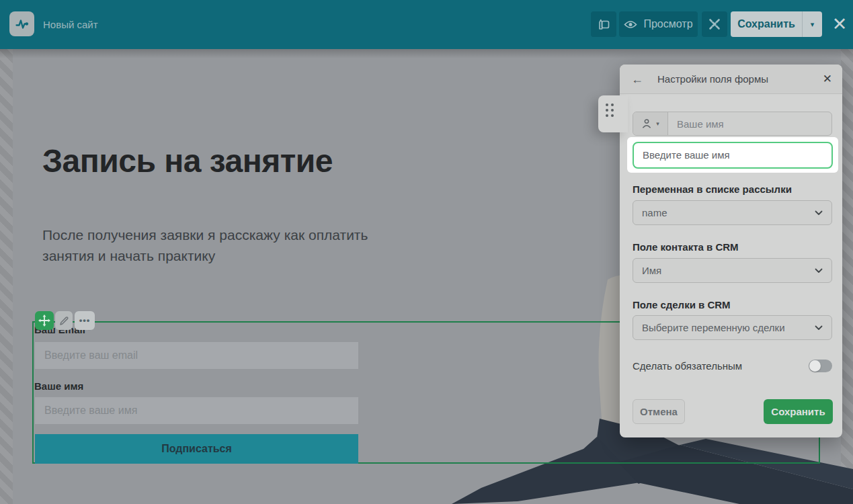 This screenshot has width=853, height=504. What do you see at coordinates (731, 79) in the screenshot?
I see `panel-header: ← Настройки поля формы ✕` at bounding box center [731, 79].